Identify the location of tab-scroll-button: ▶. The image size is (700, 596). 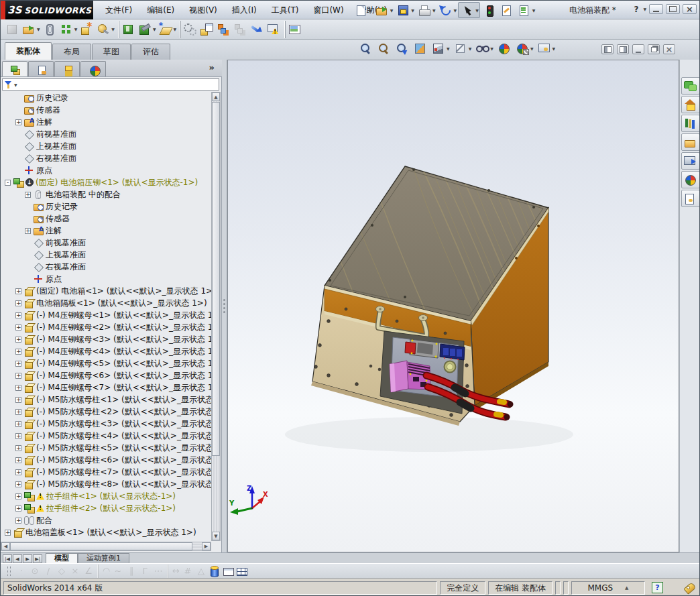
(27, 559).